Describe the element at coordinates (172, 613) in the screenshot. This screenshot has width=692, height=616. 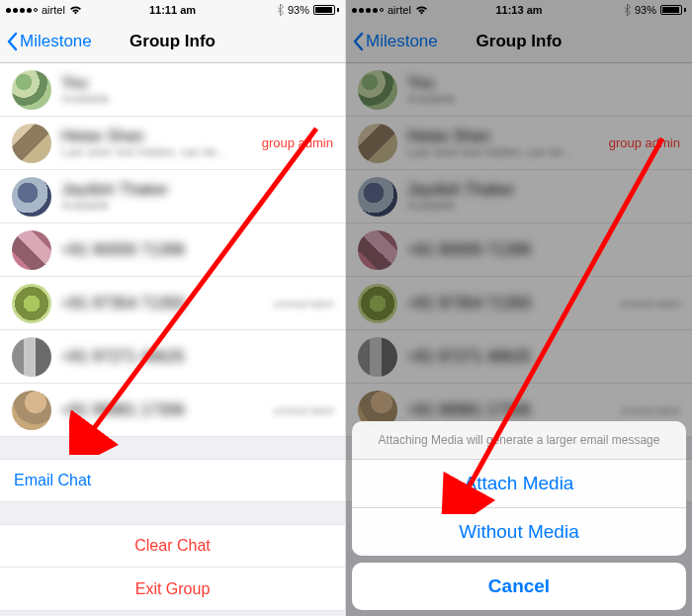
I see `group-footer: Created Created 30 May 2015.` at that location.